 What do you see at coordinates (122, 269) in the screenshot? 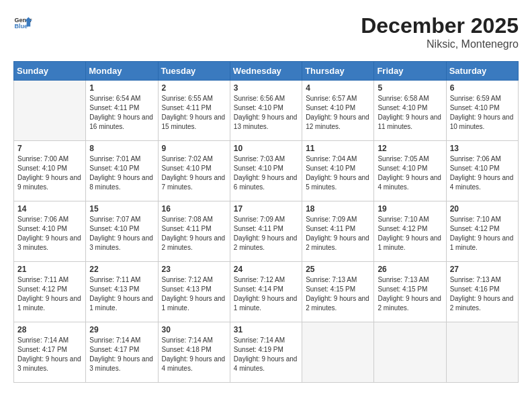
I see `day-number: 22` at bounding box center [122, 269].